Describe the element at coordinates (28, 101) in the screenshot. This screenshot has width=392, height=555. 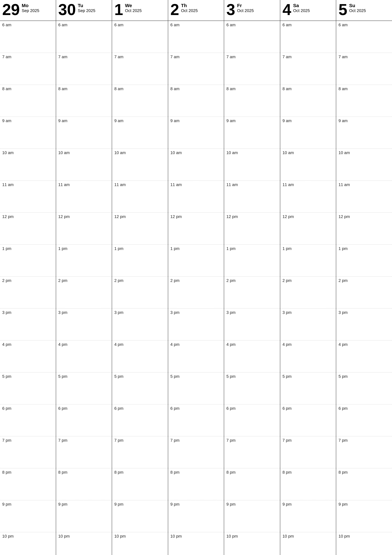
I see `time-slot-0-2: 8 am` at that location.